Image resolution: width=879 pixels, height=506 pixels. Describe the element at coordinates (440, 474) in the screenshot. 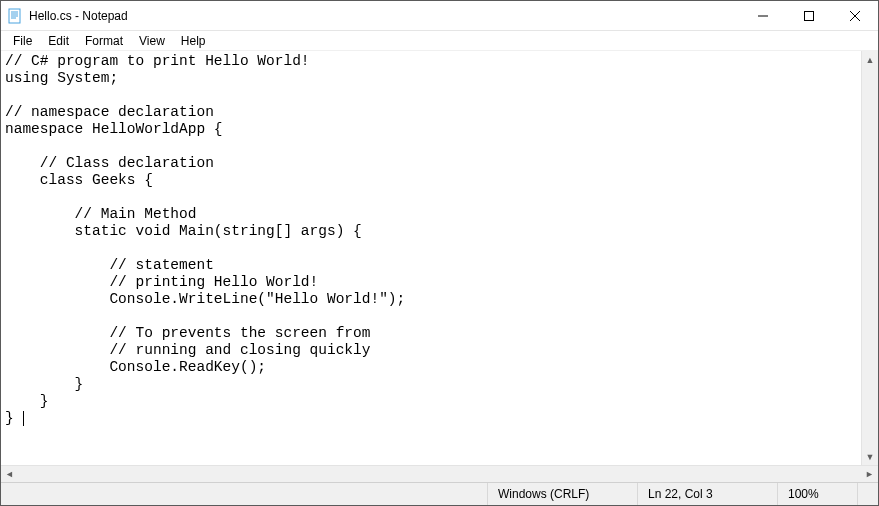

I see `horizontal-scrollbar: ◄ ►` at that location.